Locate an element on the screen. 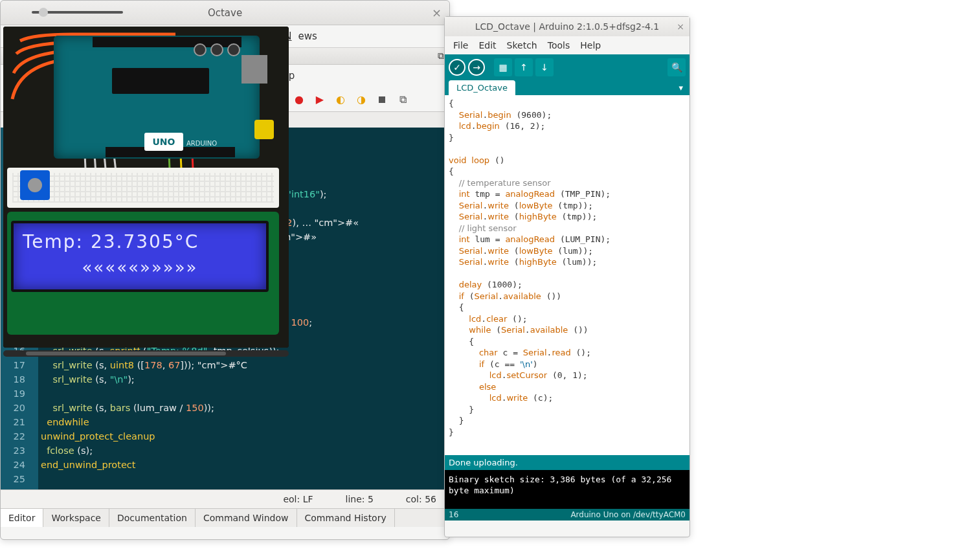  arduino-toolbar: ✓ → ▦ ↑ ↓ 🔍 is located at coordinates (567, 67).